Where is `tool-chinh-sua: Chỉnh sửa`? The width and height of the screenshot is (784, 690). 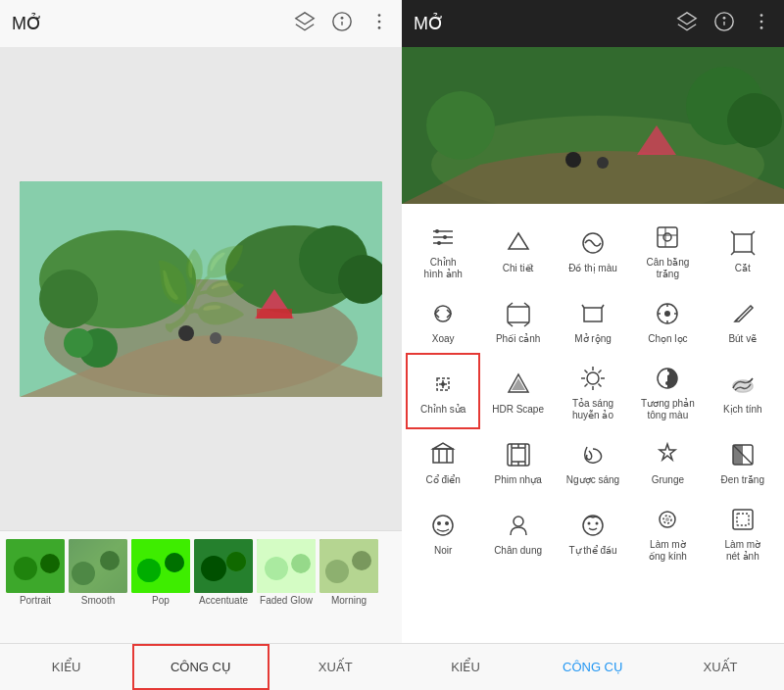 tool-chinh-sua: Chỉnh sửa is located at coordinates (443, 391).